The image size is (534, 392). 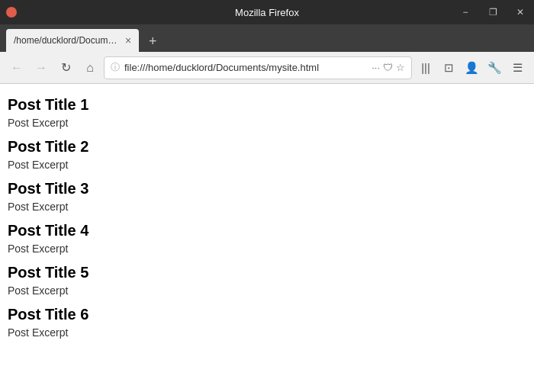 I want to click on toolbar-icons: ||| ⊡ 👤 🔧 ☰, so click(x=471, y=68).